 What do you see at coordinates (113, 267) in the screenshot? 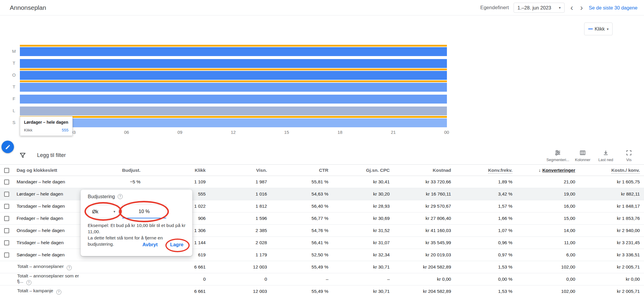
I see `table-cell` at bounding box center [113, 267].